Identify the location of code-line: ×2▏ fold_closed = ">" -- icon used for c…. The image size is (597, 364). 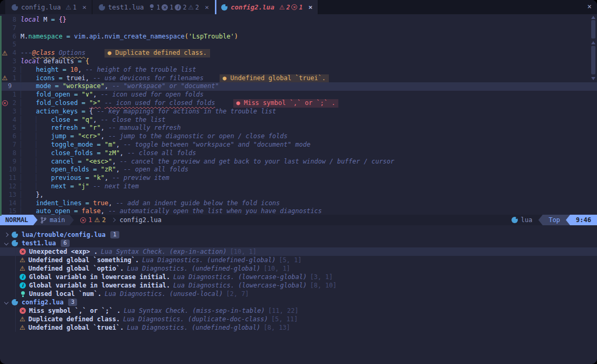
(299, 103).